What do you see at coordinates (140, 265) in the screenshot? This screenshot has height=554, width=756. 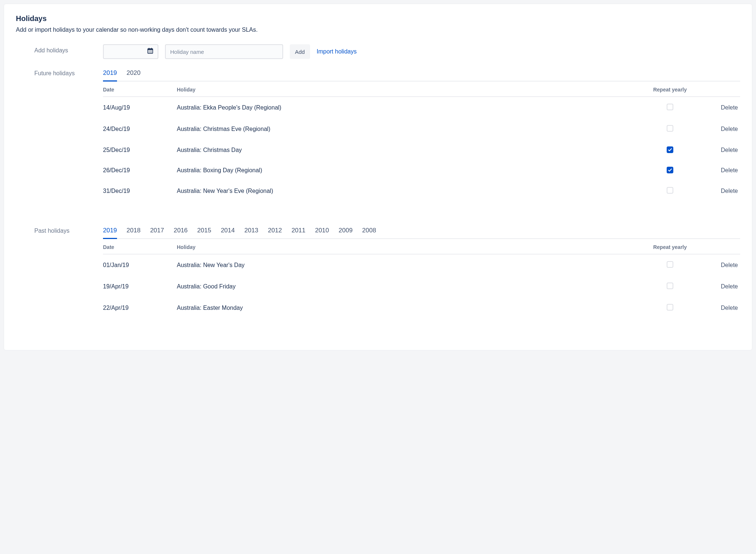 I see `cell-date: 01/Jan/19` at bounding box center [140, 265].